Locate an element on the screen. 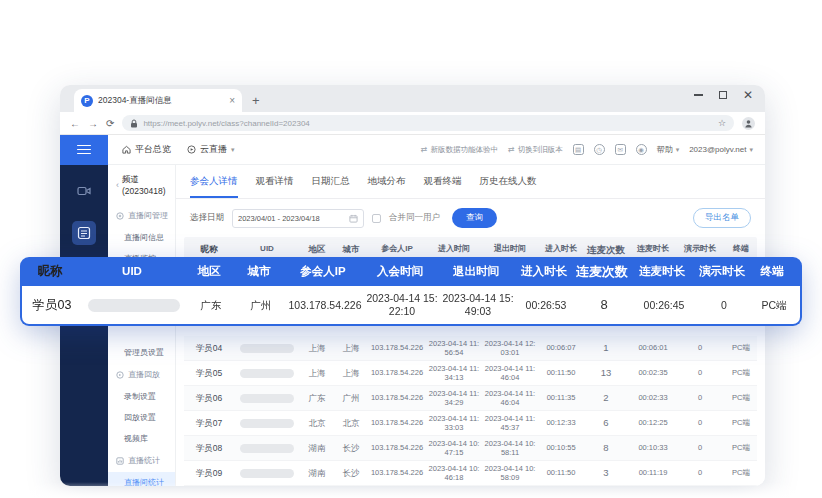  camera-icon is located at coordinates (84, 191).